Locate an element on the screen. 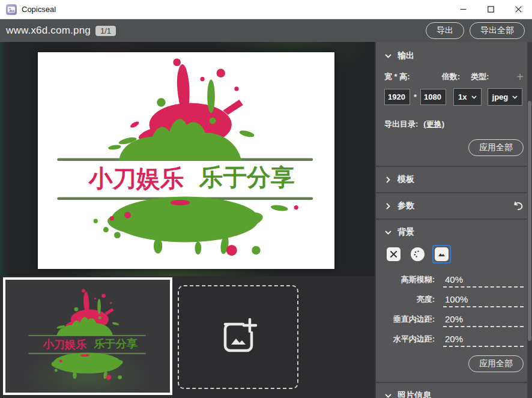 The width and height of the screenshot is (532, 398). vertical-padding-label: 垂直内边距: is located at coordinates (410, 321).